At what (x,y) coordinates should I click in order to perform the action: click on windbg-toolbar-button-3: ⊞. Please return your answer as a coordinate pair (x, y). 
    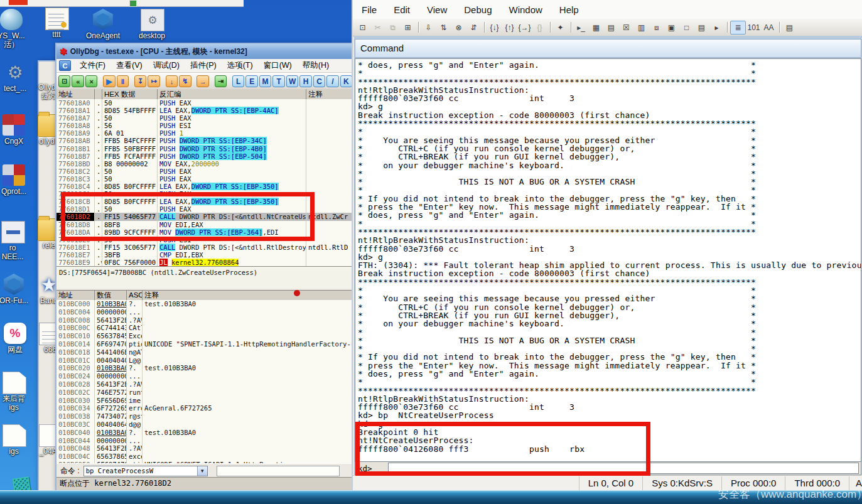
    Looking at the image, I should click on (408, 28).